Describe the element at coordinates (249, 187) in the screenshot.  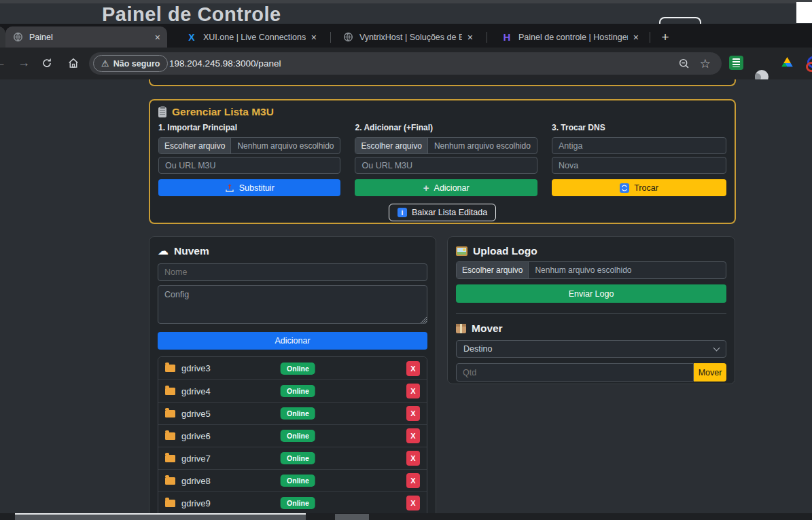
I see `substituir-button: Substituir` at that location.